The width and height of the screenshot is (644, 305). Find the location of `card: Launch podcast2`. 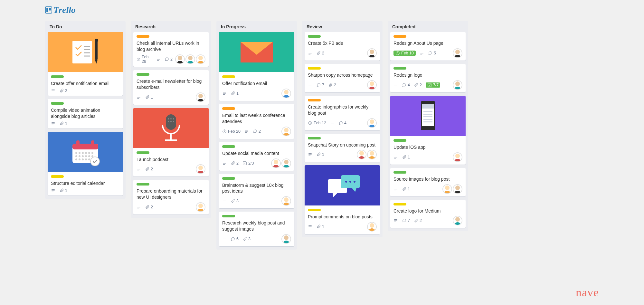

card: Launch podcast2 is located at coordinates (171, 142).